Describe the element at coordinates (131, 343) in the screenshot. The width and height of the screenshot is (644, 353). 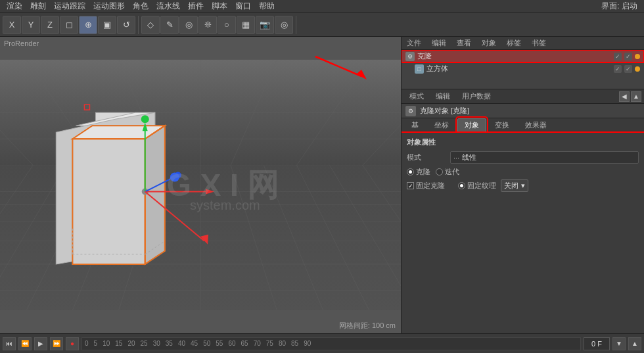
I see `tl-20: 20` at that location.